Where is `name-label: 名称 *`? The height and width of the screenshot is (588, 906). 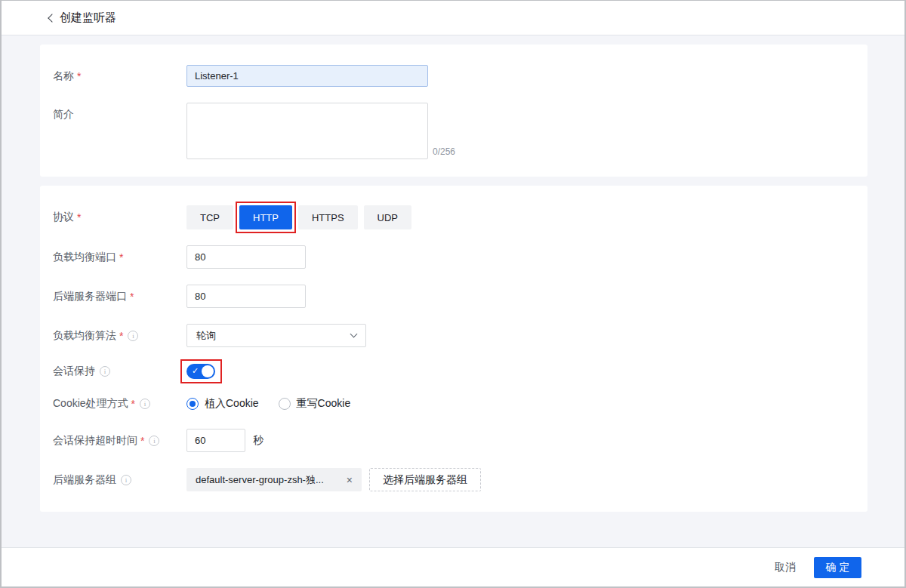 name-label: 名称 * is located at coordinates (119, 76).